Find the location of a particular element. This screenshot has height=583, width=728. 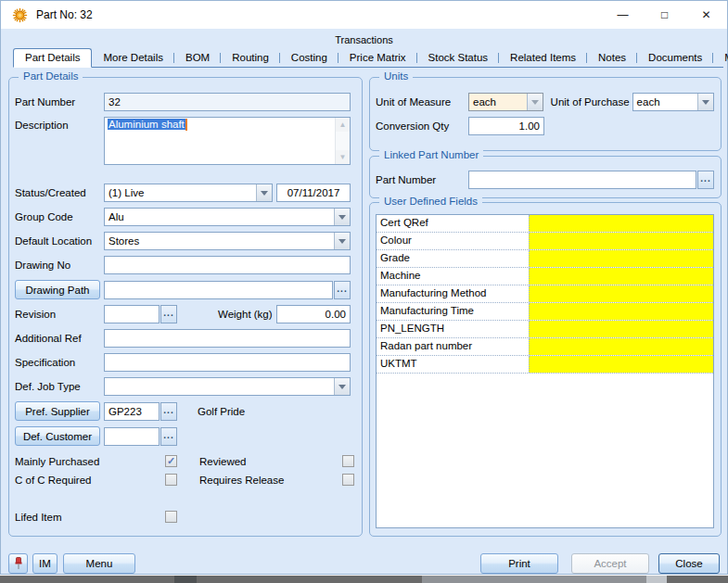

specification-field is located at coordinates (227, 362).